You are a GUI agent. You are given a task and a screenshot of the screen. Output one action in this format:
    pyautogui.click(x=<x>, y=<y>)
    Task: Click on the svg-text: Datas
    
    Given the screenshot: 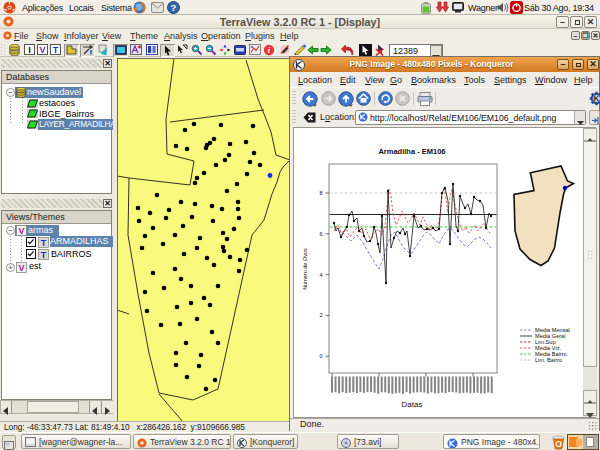 What is the action you would take?
    pyautogui.click(x=412, y=404)
    